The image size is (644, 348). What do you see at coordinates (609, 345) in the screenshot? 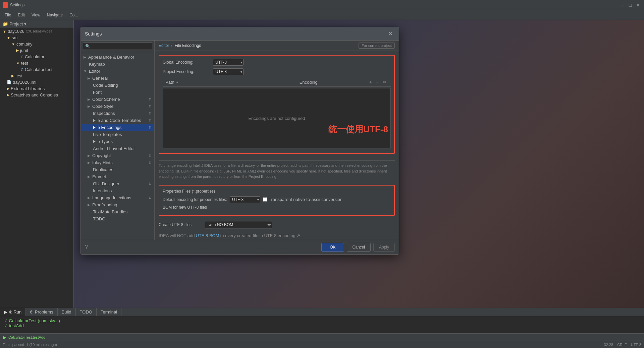
I see `line-col-indicator: 32:28` at bounding box center [609, 345].